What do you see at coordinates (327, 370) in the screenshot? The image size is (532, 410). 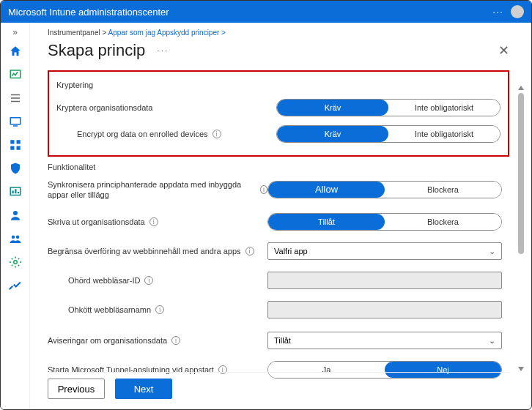 I see `seg-yes: Ja` at bounding box center [327, 370].